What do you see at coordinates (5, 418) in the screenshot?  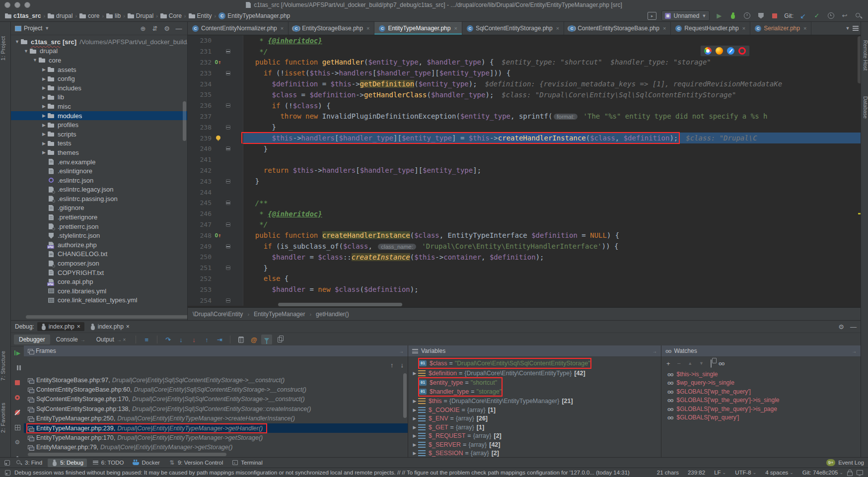 I see `sidebar-tab-favorites: 2: Favorites` at bounding box center [5, 418].